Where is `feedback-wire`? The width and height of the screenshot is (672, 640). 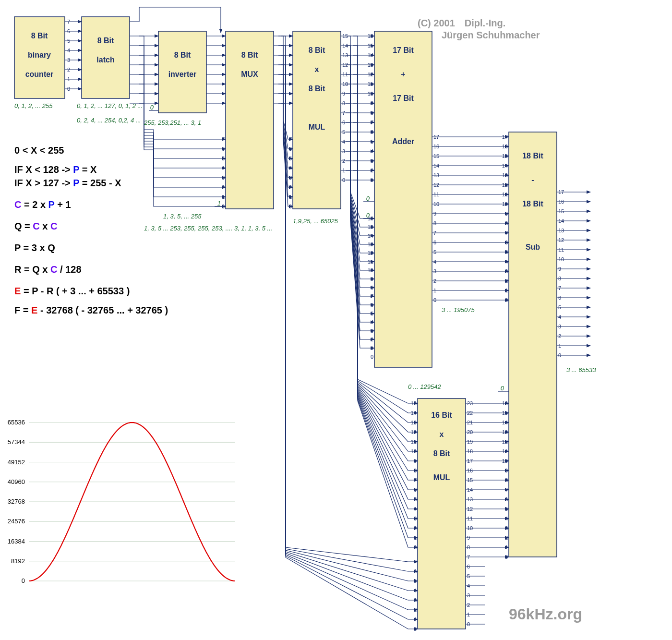
feedback-wire is located at coordinates (175, 20).